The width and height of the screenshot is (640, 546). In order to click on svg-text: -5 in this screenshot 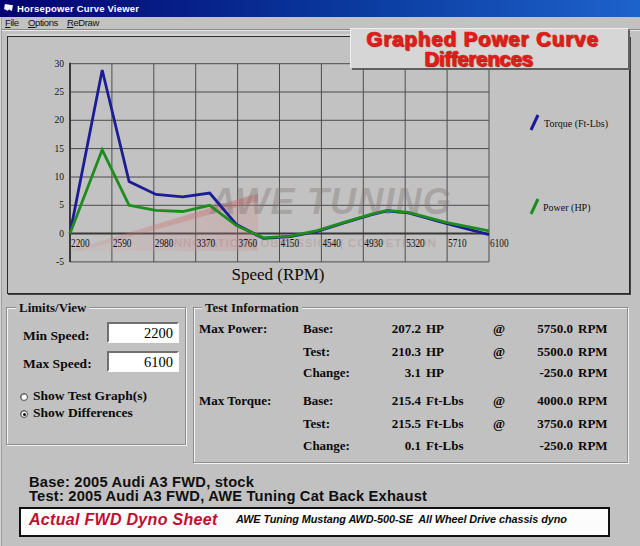, I will do `click(60, 262)`.